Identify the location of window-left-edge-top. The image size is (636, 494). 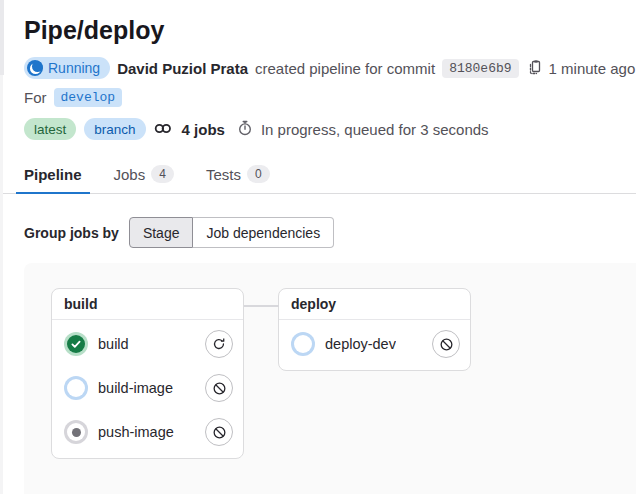
(2, 38).